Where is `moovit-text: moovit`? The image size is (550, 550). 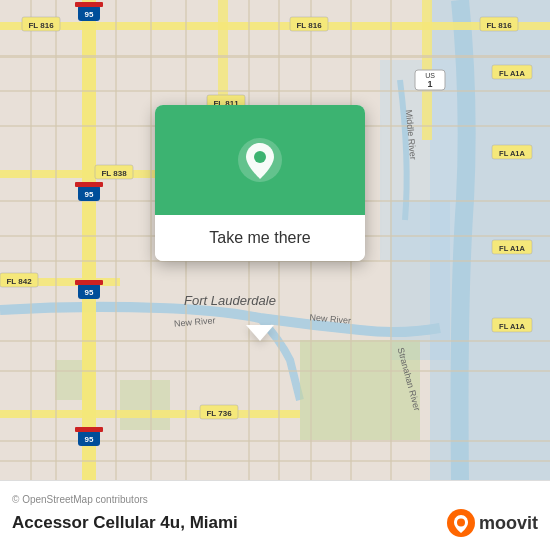
moovit-text: moovit is located at coordinates (508, 524).